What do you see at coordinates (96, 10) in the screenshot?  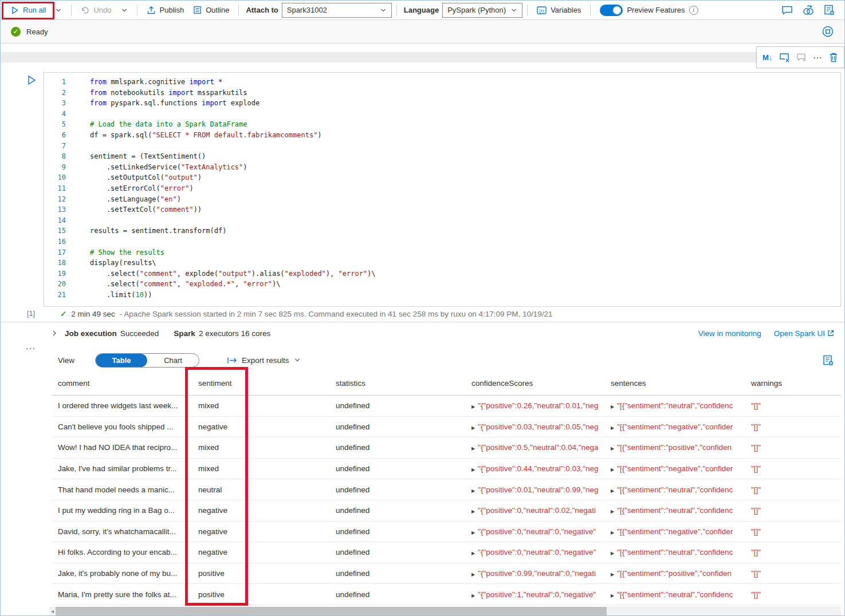 I see `undo-button: Undo` at bounding box center [96, 10].